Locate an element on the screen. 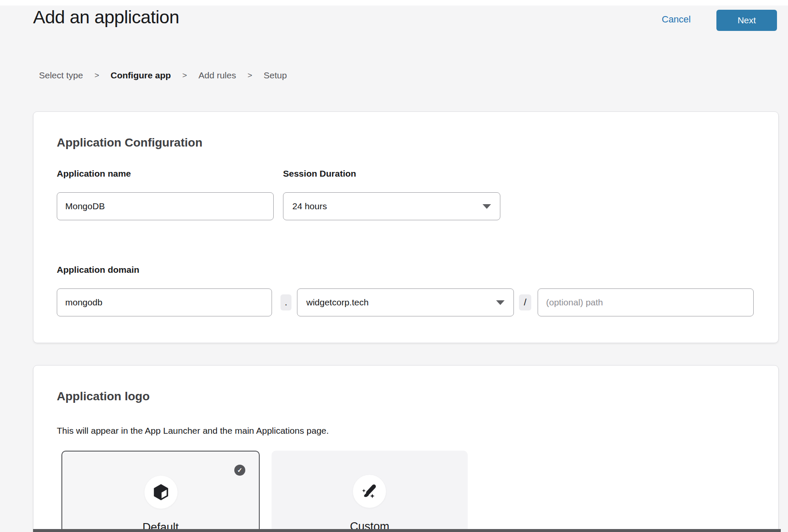 This screenshot has height=532, width=788. default-logo-circle is located at coordinates (161, 492).